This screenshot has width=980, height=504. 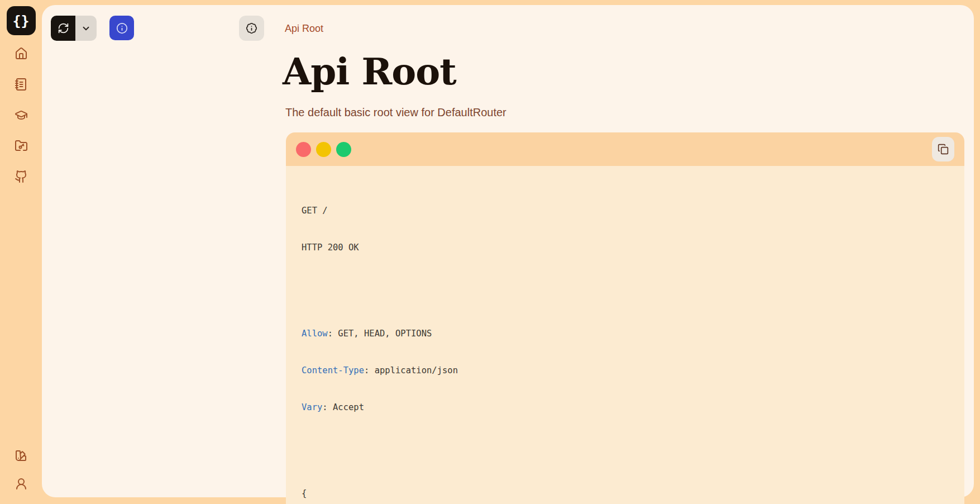 What do you see at coordinates (86, 28) in the screenshot?
I see `refresh-dropdown-button` at bounding box center [86, 28].